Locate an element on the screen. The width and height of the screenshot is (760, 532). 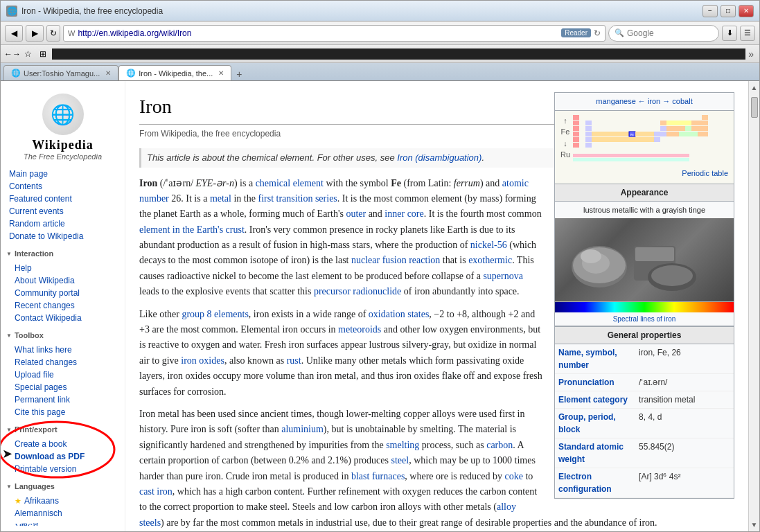
refresh-icon: ↻ is located at coordinates (597, 33).